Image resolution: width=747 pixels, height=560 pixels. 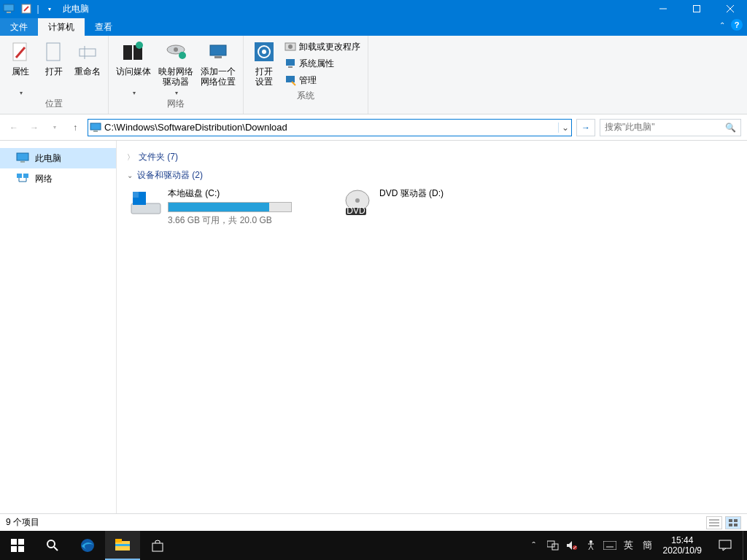 What do you see at coordinates (130, 175) in the screenshot?
I see `chevron-down-icon: ⌄` at bounding box center [130, 175].